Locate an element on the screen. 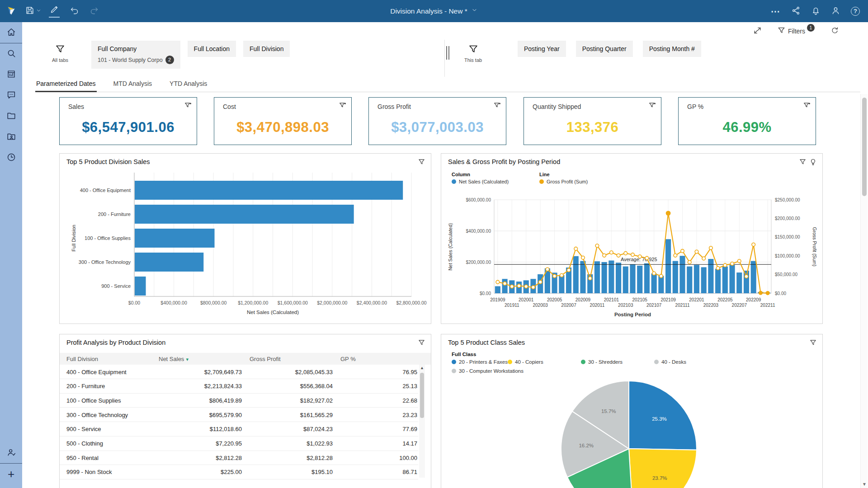 This screenshot has height=488, width=868. column-header-full-division: Full Division is located at coordinates (82, 359).